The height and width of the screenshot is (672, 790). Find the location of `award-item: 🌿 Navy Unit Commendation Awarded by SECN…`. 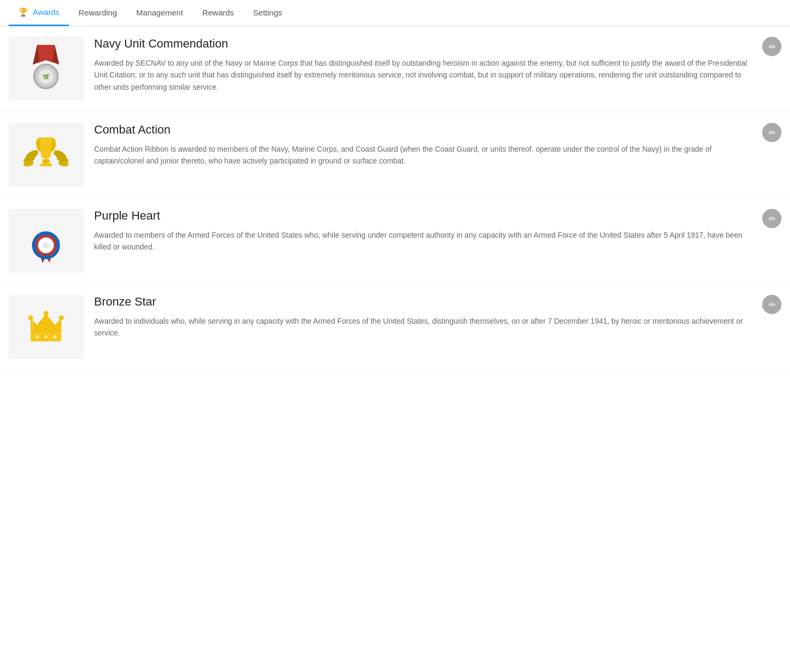

award-item: 🌿 Navy Unit Commendation Awarded by SECN… is located at coordinates (395, 69).